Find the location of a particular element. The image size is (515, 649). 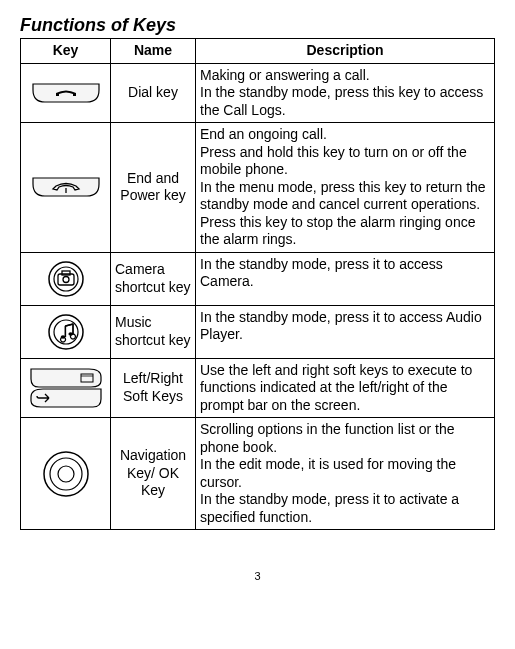

section-heading: Functions of Keys is located at coordinates (258, 26).